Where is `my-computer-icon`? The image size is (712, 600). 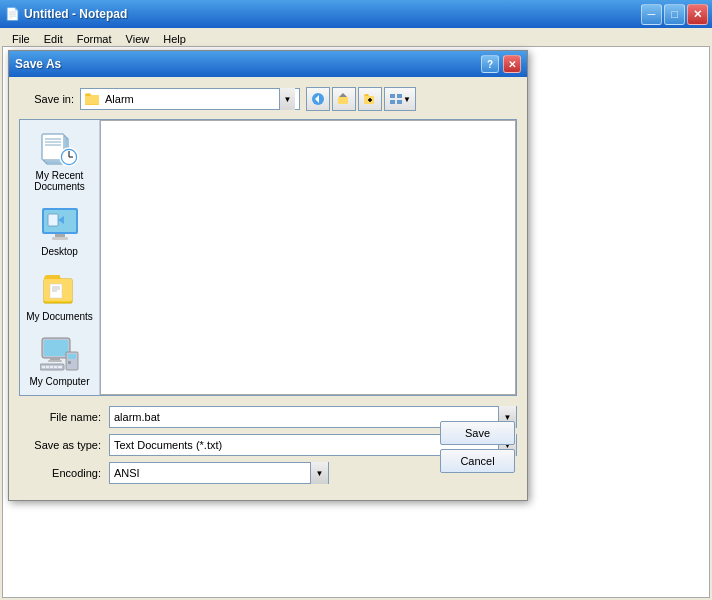
my-computer-icon is located at coordinates (60, 354).